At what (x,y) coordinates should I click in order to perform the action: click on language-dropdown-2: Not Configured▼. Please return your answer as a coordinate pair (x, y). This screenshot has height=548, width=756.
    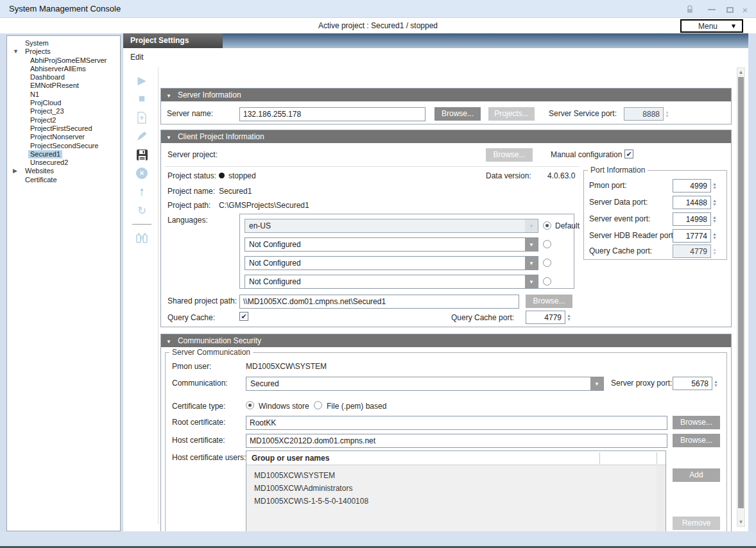
    Looking at the image, I should click on (391, 244).